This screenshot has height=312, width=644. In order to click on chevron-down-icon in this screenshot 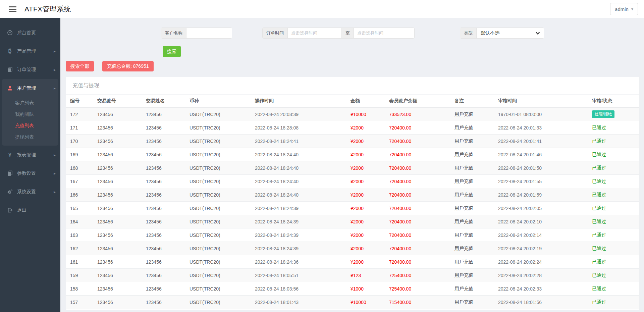, I will do `click(538, 33)`.